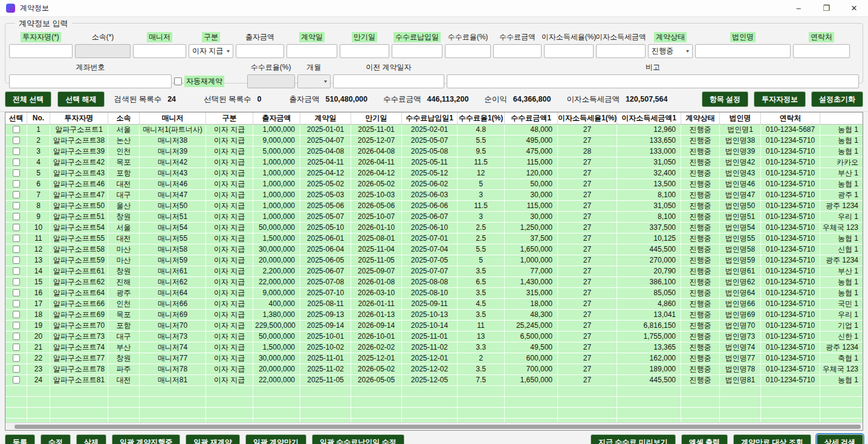 The height and width of the screenshot is (444, 868). I want to click on table-row: 16알파구소프트64광주매니저64이자 지급9,000,0002025-07-1…, so click(434, 293).